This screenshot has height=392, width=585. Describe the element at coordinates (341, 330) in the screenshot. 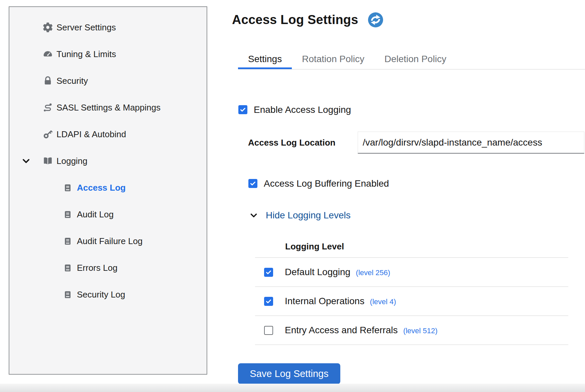

I see `logging-level-label: Entry Access and Referrals` at that location.